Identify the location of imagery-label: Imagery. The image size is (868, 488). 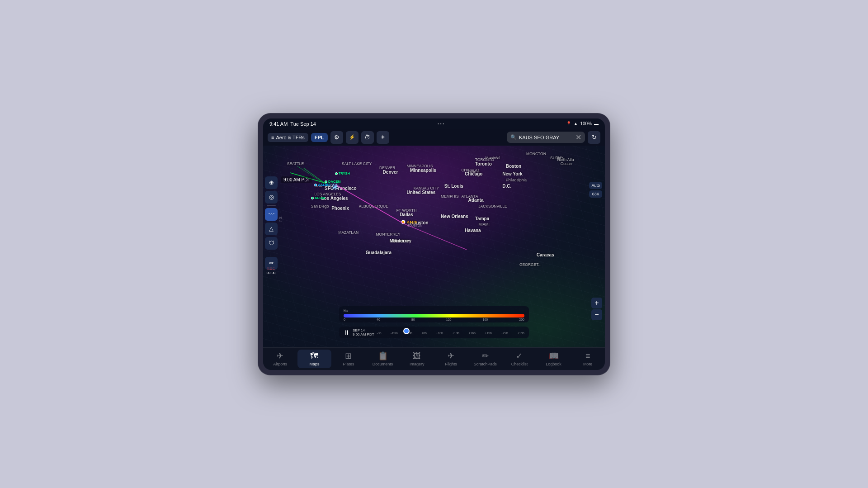
(417, 364).